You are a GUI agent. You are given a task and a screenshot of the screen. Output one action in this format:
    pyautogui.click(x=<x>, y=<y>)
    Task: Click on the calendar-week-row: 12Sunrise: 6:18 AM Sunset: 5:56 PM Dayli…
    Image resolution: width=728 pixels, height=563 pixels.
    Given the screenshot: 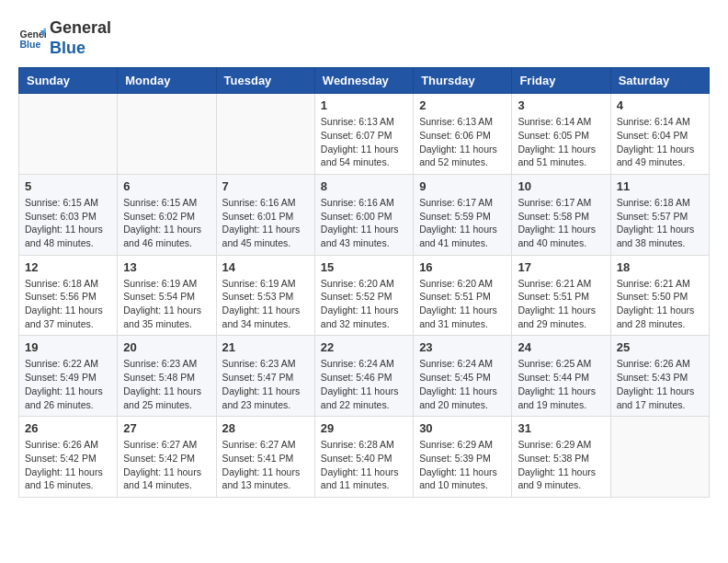 What is the action you would take?
    pyautogui.click(x=364, y=295)
    